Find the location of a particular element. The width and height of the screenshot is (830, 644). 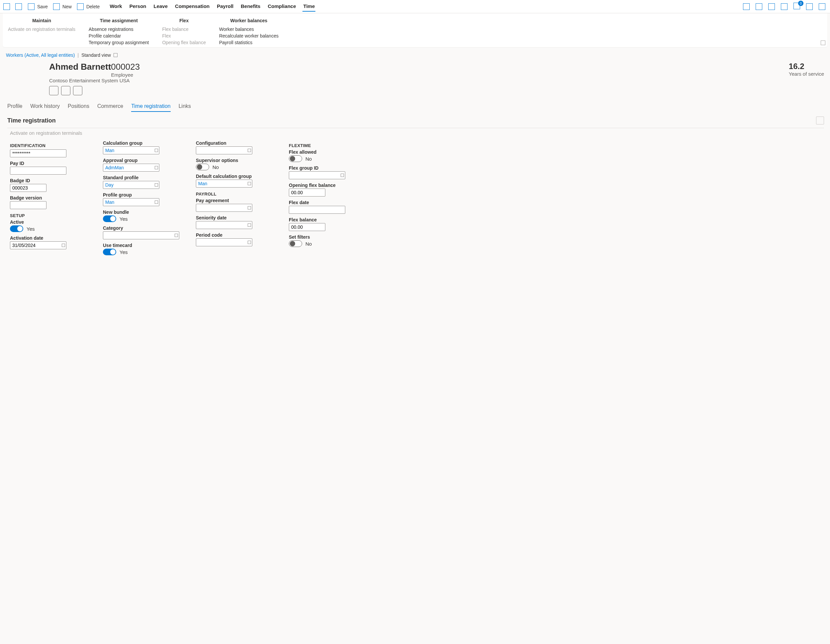

period-code-input is located at coordinates (224, 242).